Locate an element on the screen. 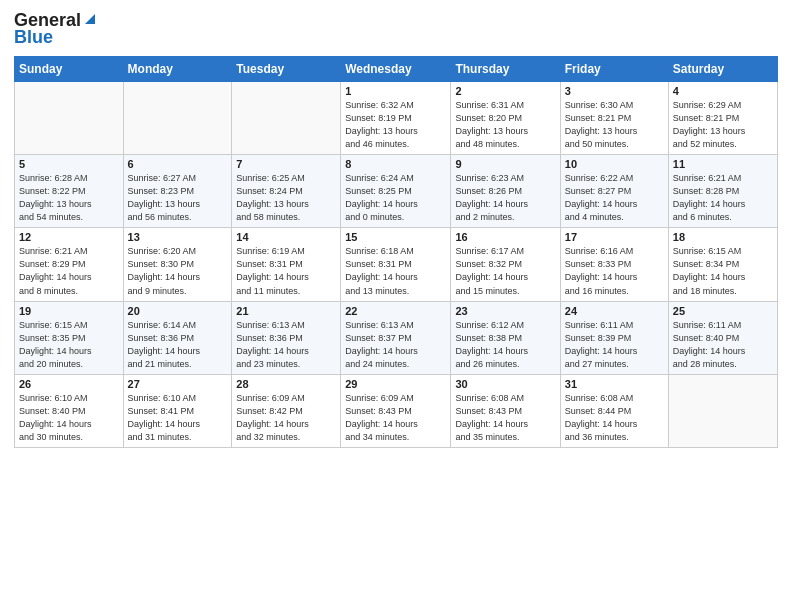 The height and width of the screenshot is (612, 792). day-cell: 29Sunrise: 6:09 AM Sunset: 8:43 PM Dayli… is located at coordinates (396, 410).